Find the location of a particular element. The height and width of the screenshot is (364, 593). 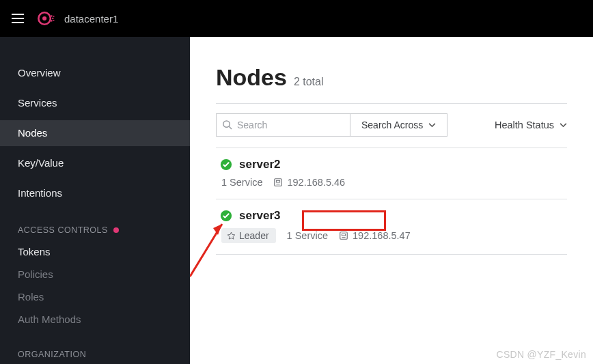

topbar: datacenter1 is located at coordinates (296, 18).